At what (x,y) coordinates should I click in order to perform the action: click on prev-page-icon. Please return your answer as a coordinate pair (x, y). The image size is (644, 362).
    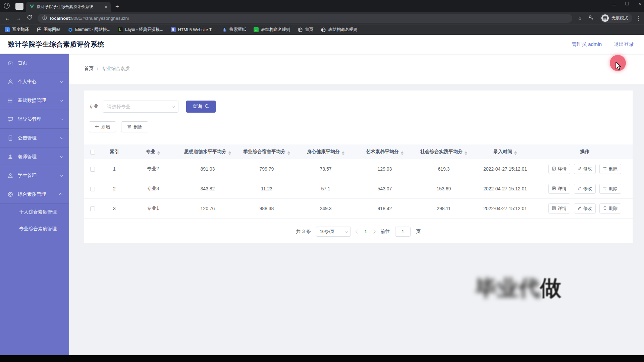
    Looking at the image, I should click on (358, 231).